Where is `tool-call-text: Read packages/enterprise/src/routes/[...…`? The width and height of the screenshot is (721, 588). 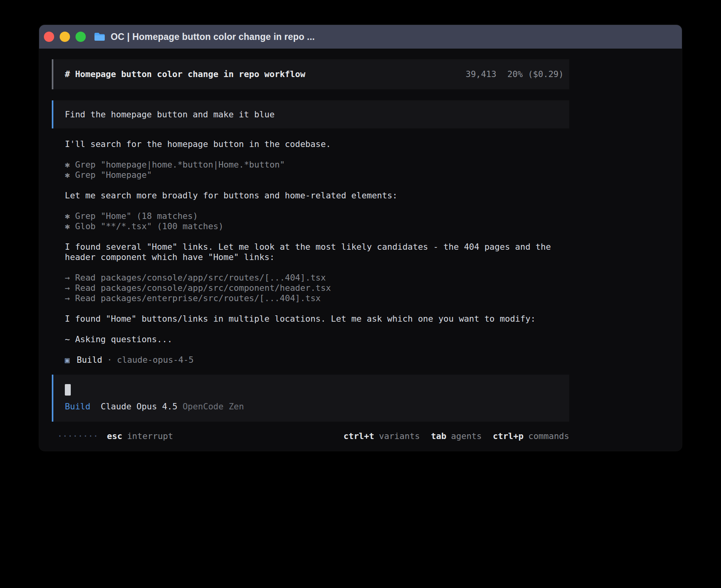
tool-call-text: Read packages/enterprise/src/routes/[...… is located at coordinates (198, 298).